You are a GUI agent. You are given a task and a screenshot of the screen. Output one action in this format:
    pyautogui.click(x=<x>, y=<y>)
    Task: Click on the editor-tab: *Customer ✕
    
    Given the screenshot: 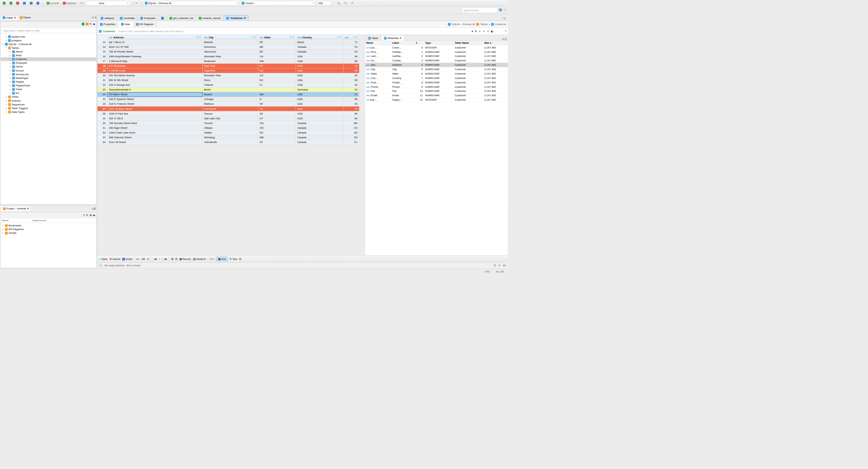 What is the action you would take?
    pyautogui.click(x=236, y=18)
    